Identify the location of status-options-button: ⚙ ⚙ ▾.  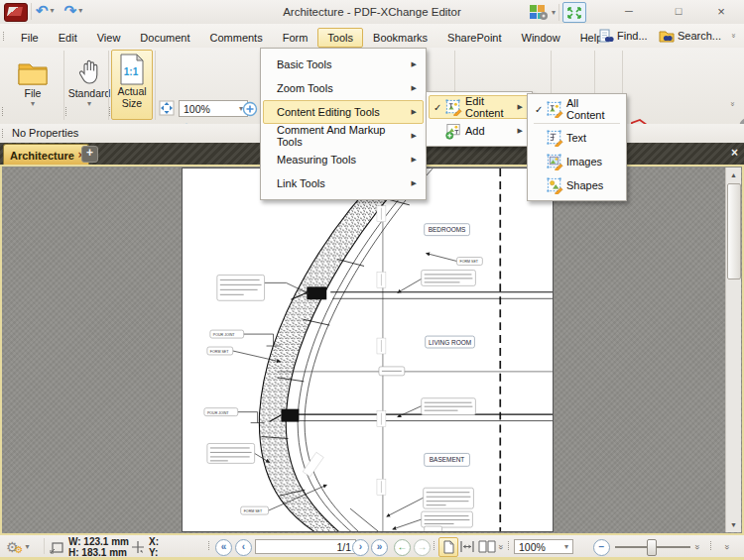
(18, 547).